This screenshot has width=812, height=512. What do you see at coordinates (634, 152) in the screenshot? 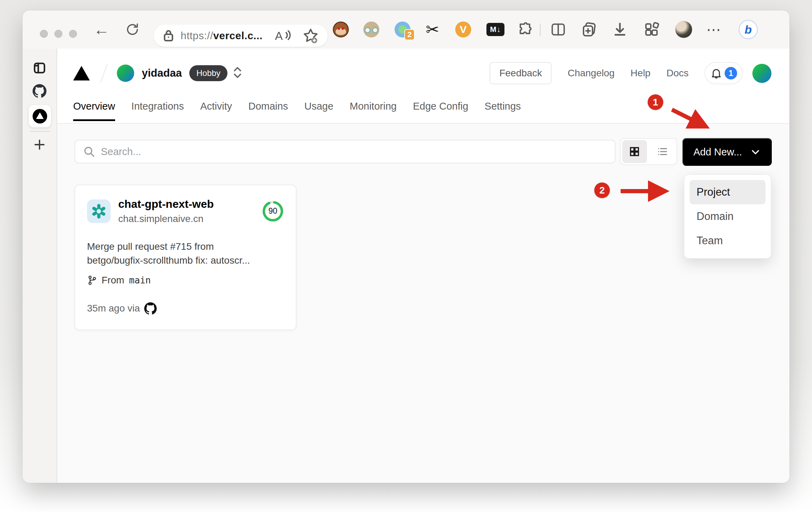
I see `grid-view-icon` at bounding box center [634, 152].